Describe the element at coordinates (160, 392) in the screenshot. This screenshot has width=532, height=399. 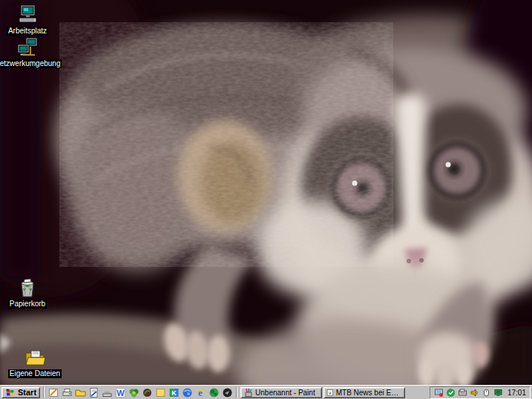
I see `quicklaunch-sticky-note-icon` at that location.